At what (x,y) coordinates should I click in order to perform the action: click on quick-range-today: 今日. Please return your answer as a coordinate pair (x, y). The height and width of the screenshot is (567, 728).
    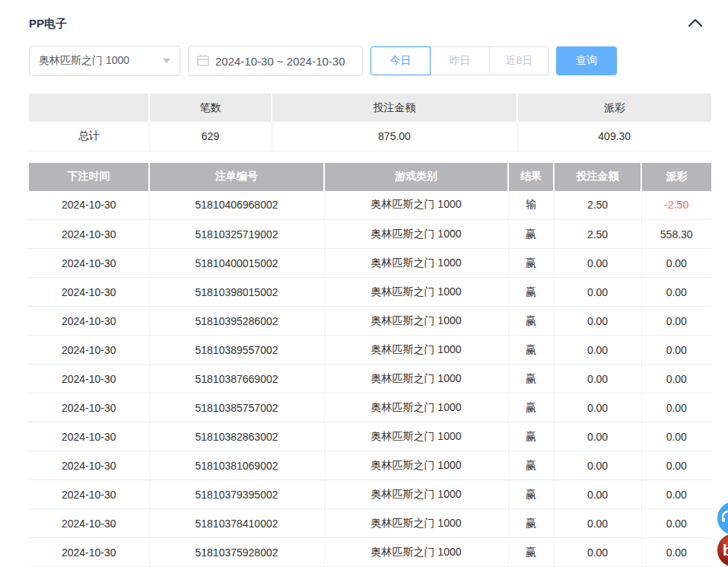
    Looking at the image, I should click on (400, 61).